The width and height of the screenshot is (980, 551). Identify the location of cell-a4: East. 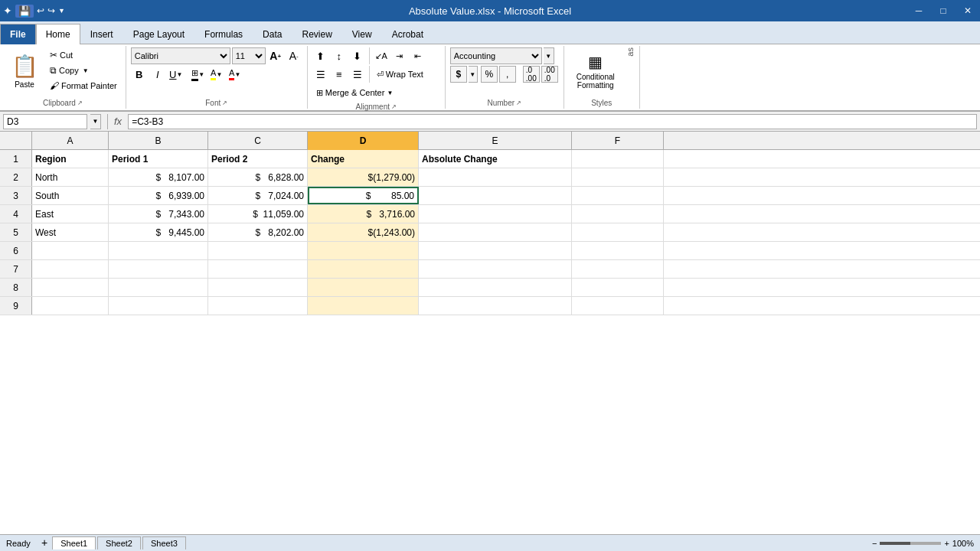
(70, 214).